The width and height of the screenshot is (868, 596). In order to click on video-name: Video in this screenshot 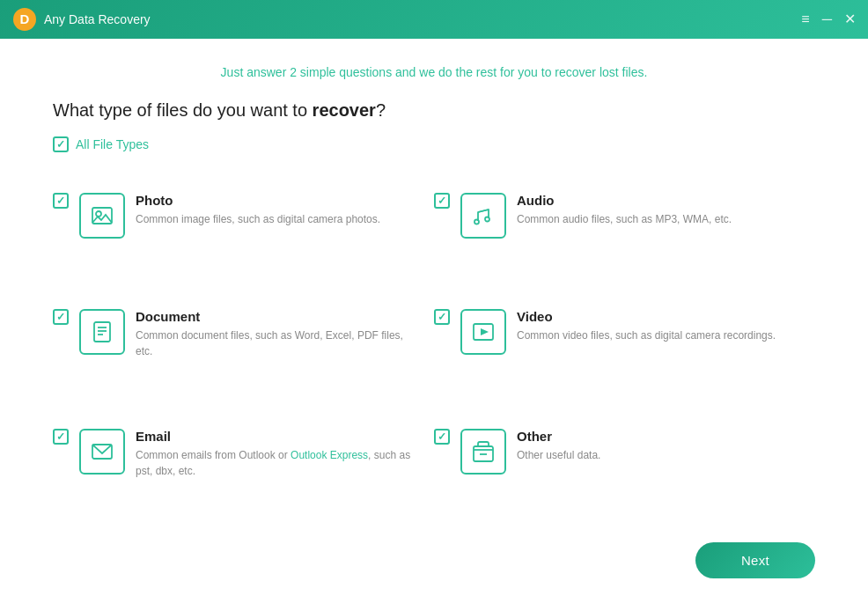, I will do `click(657, 317)`.